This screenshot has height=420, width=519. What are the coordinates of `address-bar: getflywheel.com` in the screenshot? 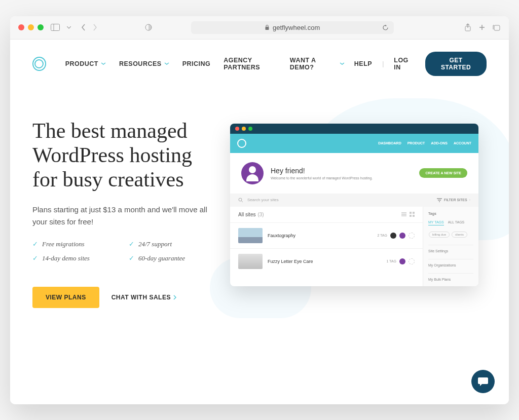 It's located at (292, 27).